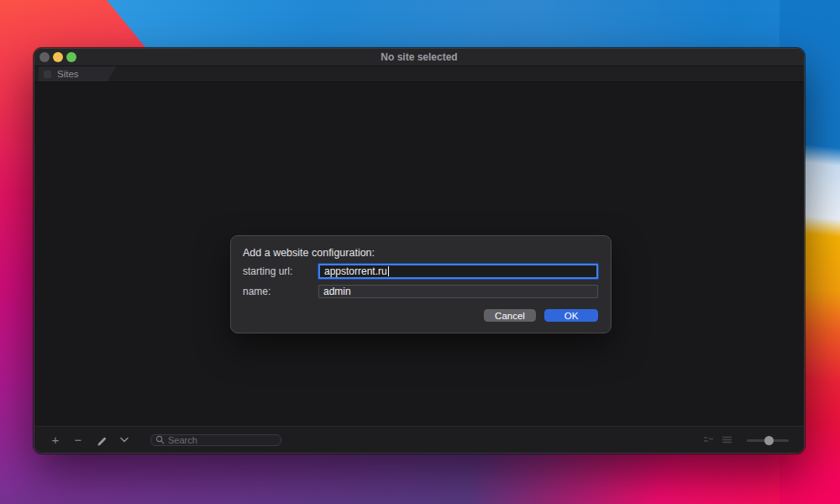 The width and height of the screenshot is (840, 504). Describe the element at coordinates (160, 440) in the screenshot. I see `search-icon` at that location.